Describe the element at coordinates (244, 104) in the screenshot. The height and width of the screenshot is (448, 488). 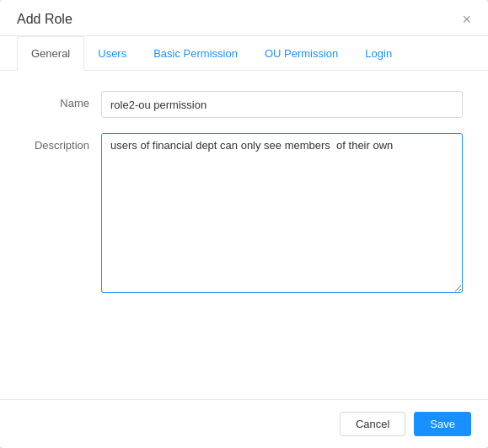
I see `name-row: Name` at that location.